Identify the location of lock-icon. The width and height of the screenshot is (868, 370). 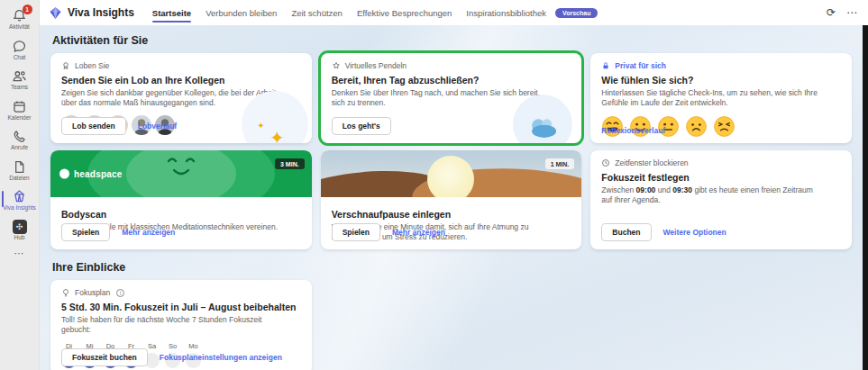
(606, 66).